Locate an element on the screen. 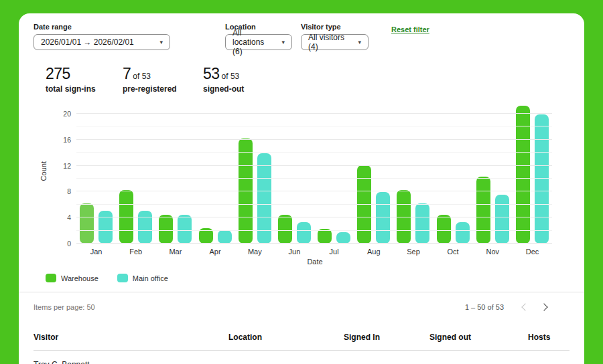  date-range-select: 2026/01/01 → 2026/02/01 ▾ is located at coordinates (102, 42).